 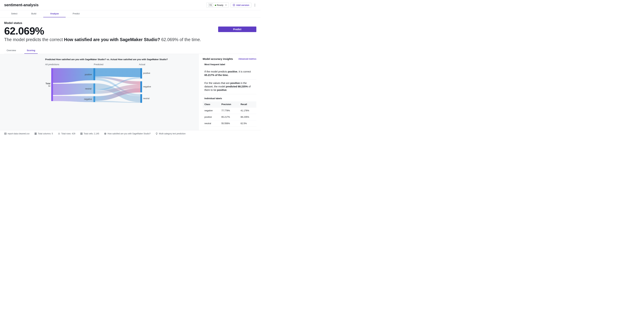 I want to click on add-version-button: Add version, so click(x=241, y=5).